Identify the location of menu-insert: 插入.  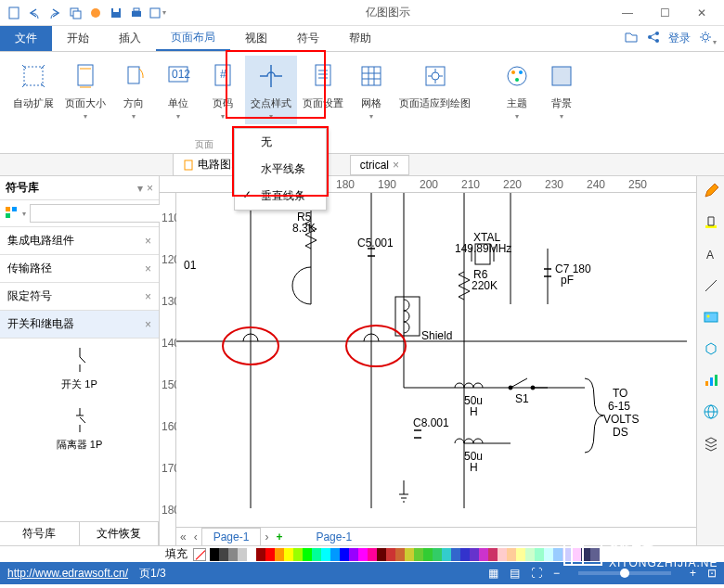
(130, 39).